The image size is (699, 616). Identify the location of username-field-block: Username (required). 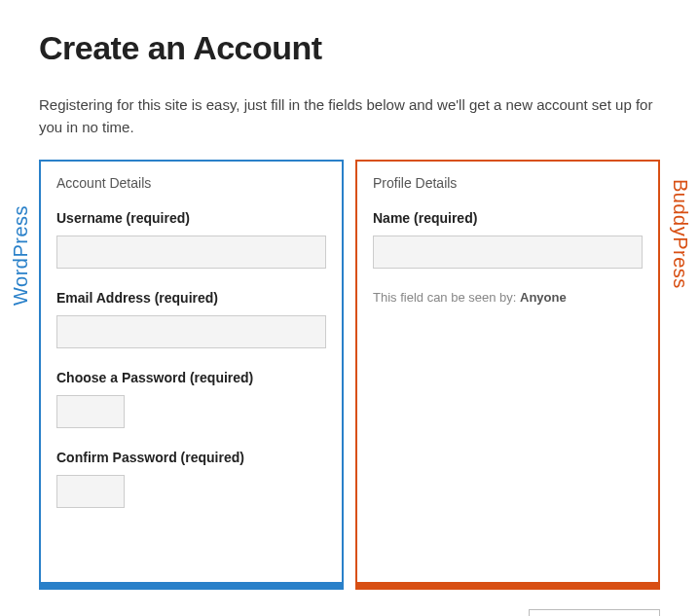
(191, 239).